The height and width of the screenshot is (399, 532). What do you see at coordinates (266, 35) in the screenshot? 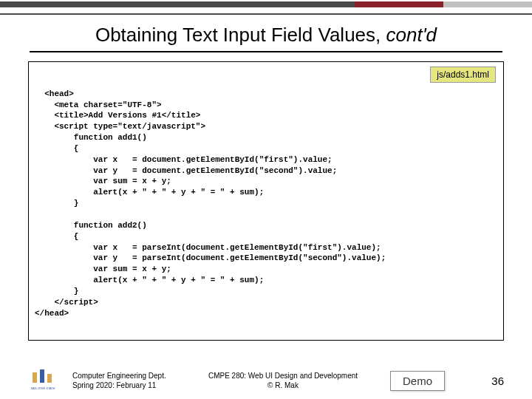
I see `slide-title: Obtaining Text Input Field Values, cont'…` at bounding box center [266, 35].